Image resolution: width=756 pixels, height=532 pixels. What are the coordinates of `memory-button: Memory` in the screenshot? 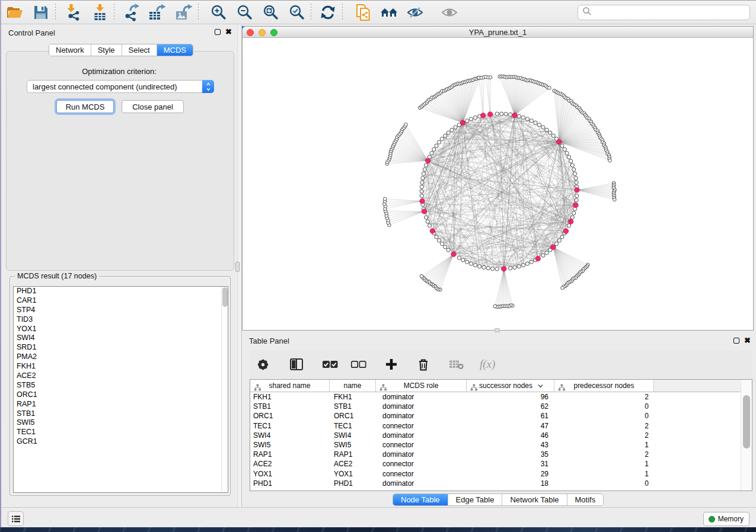 It's located at (726, 519).